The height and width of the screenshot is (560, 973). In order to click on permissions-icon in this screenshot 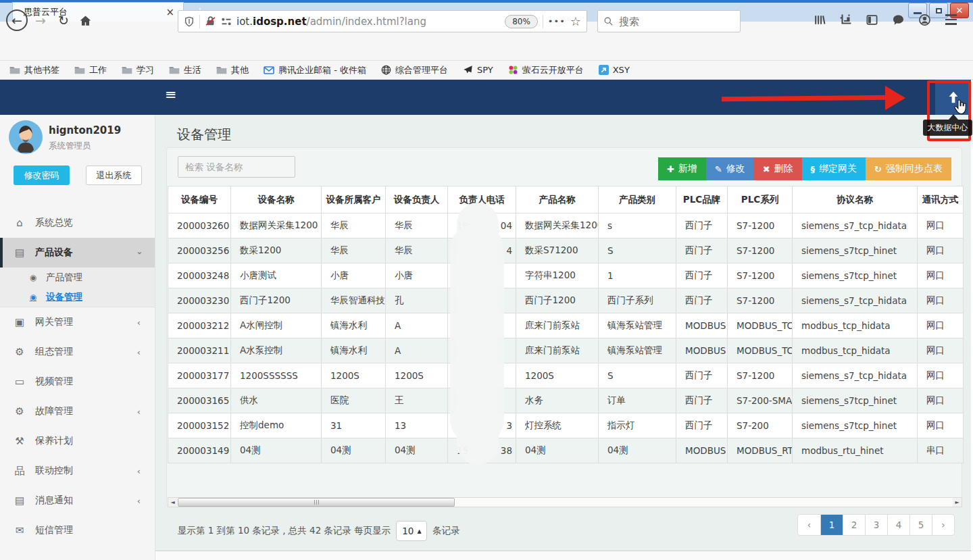, I will do `click(226, 22)`.